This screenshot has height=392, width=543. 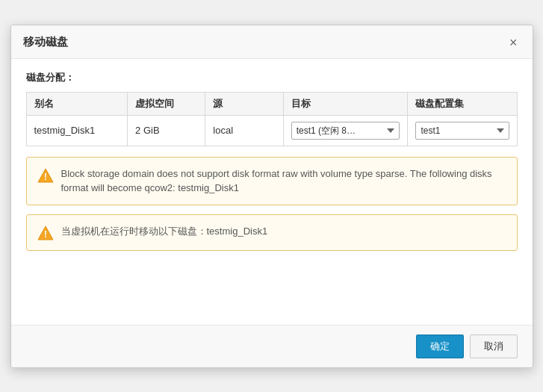 What do you see at coordinates (345, 130) in the screenshot?
I see `cell-target: test1 (空闲 8…` at bounding box center [345, 130].